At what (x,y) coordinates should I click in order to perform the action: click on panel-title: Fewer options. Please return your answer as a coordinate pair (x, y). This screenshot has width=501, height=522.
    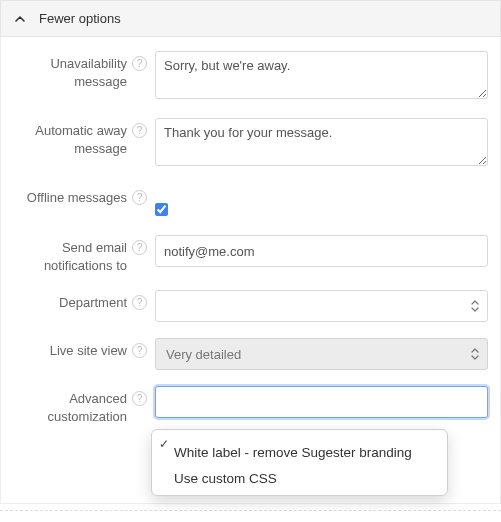
    Looking at the image, I should click on (80, 18).